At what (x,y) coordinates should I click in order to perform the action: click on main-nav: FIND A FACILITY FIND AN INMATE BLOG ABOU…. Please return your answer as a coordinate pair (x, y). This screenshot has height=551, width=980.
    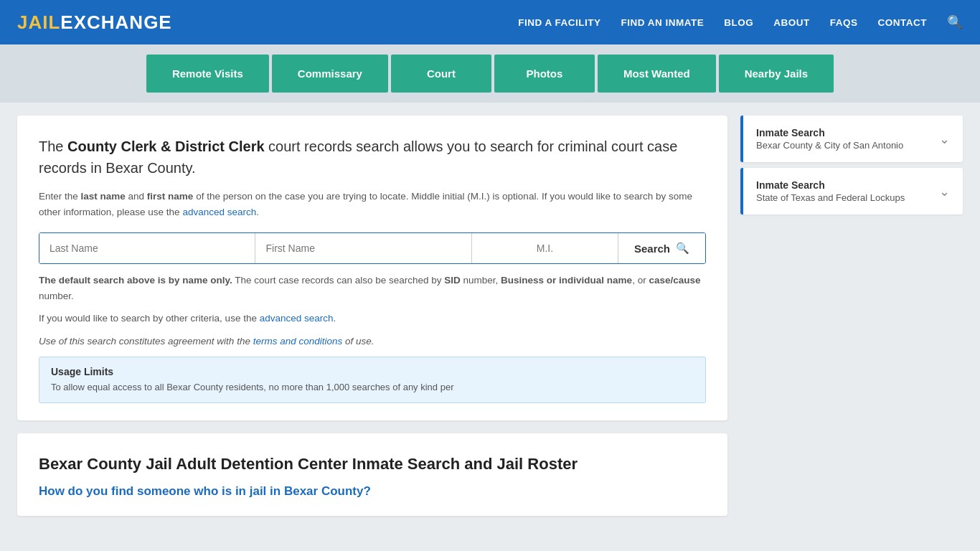
    Looking at the image, I should click on (740, 22).